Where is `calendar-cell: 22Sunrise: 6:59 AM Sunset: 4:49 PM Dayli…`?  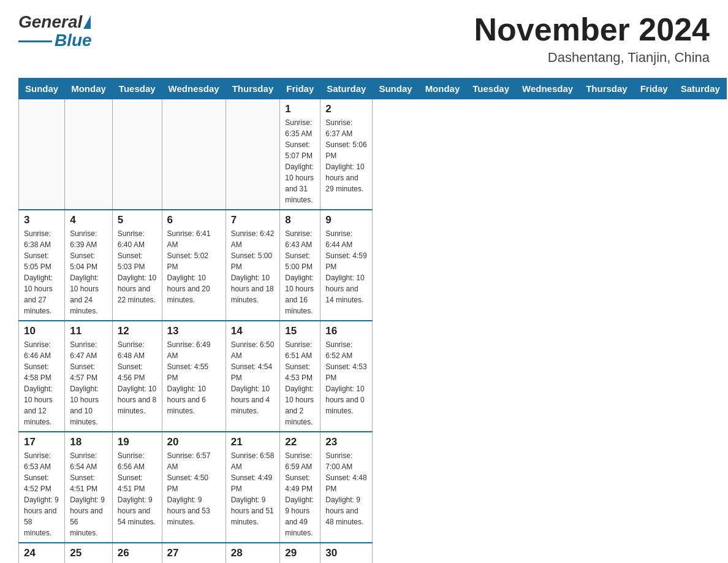
calendar-cell: 22Sunrise: 6:59 AM Sunset: 4:49 PM Dayli… is located at coordinates (300, 487).